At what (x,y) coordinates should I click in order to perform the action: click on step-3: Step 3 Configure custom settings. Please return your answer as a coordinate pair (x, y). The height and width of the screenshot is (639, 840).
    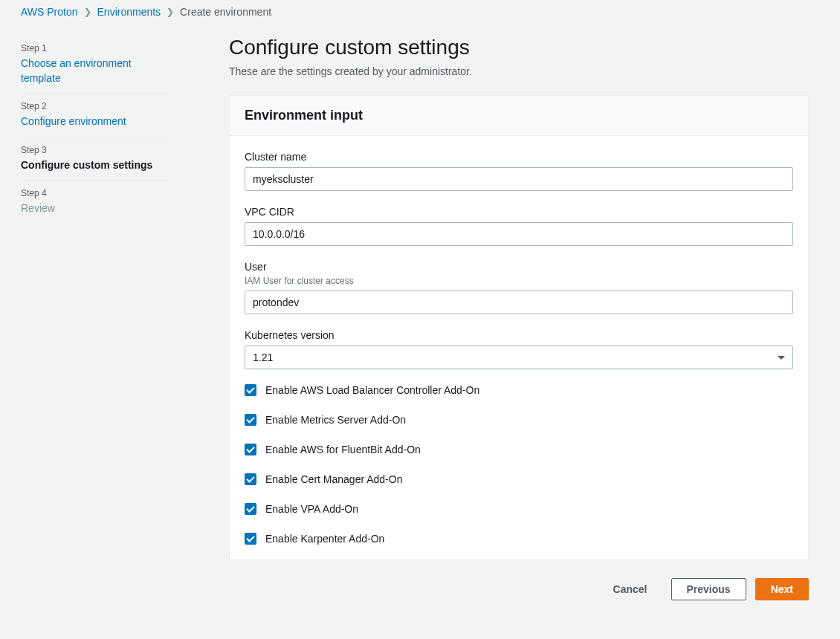
    Looking at the image, I should click on (95, 159).